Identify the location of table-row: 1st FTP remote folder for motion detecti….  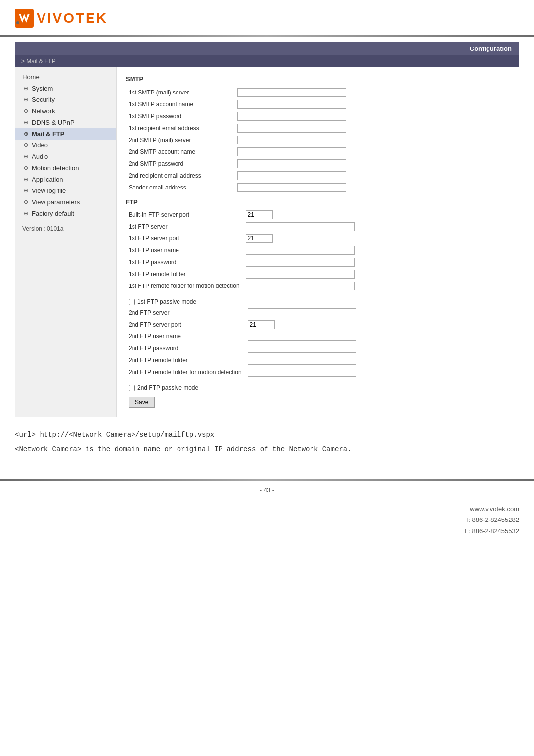
(317, 286).